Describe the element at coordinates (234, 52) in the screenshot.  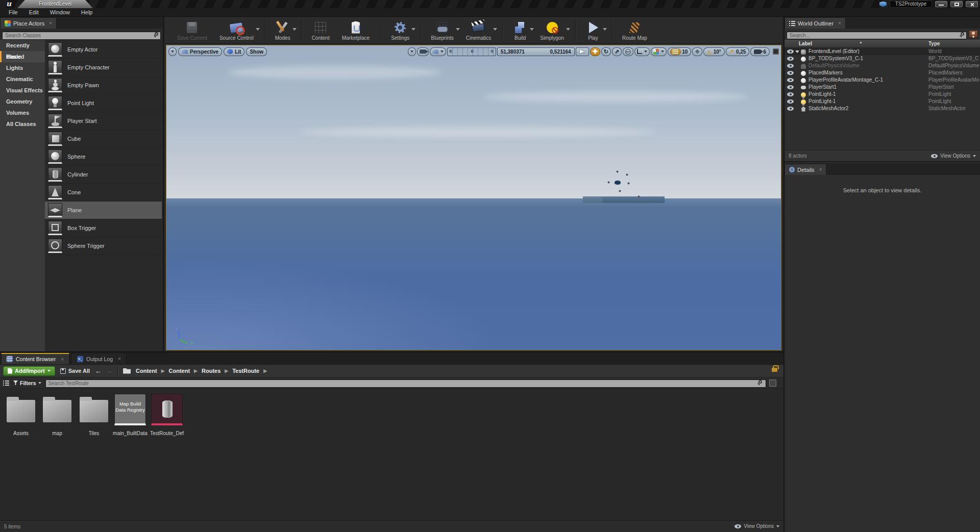
I see `lit-mode-button: Lit` at that location.